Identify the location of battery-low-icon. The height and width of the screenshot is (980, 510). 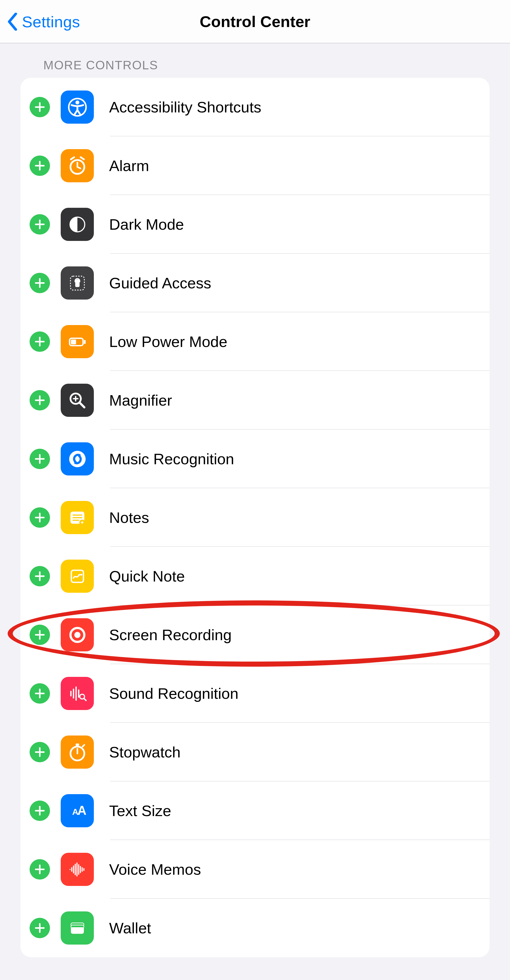
(77, 342).